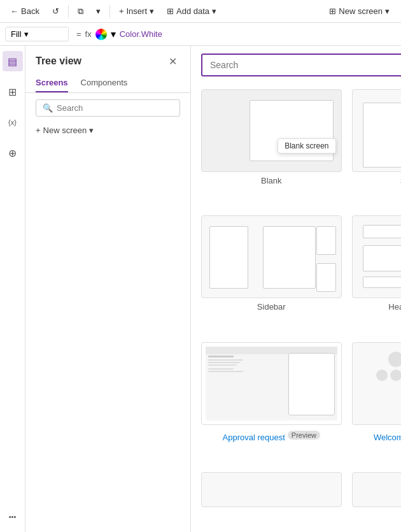 This screenshot has width=401, height=532. What do you see at coordinates (387, 11) in the screenshot?
I see `new-screen-chevron-icon: ▾` at bounding box center [387, 11].